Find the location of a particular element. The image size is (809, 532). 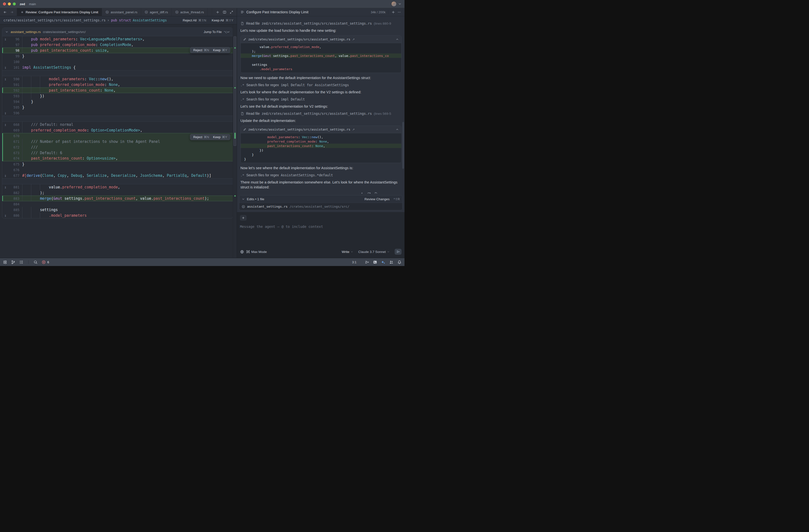

diagnostics-button: 6 is located at coordinates (45, 262).